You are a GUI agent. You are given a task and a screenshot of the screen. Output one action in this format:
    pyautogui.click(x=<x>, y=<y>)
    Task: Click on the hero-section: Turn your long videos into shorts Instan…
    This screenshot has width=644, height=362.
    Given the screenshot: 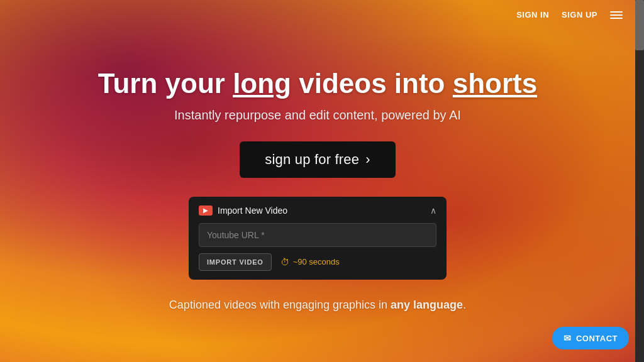 What is the action you would take?
    pyautogui.click(x=318, y=95)
    